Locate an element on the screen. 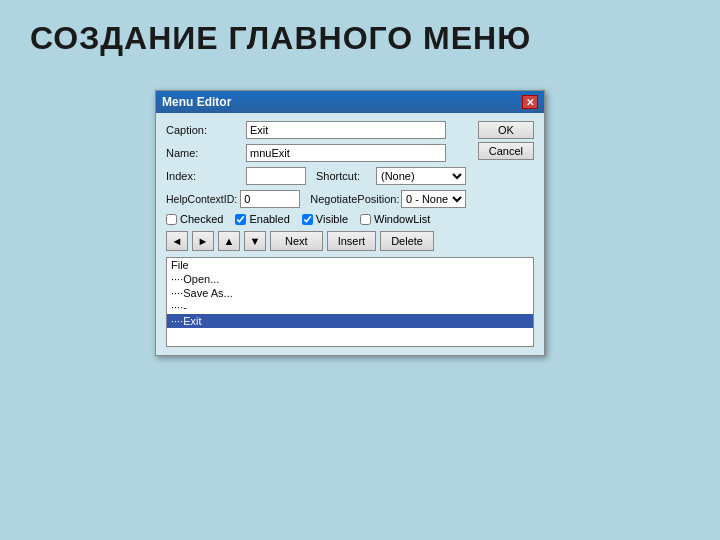  windowlist-checkbox-label: WindowList is located at coordinates (395, 219).